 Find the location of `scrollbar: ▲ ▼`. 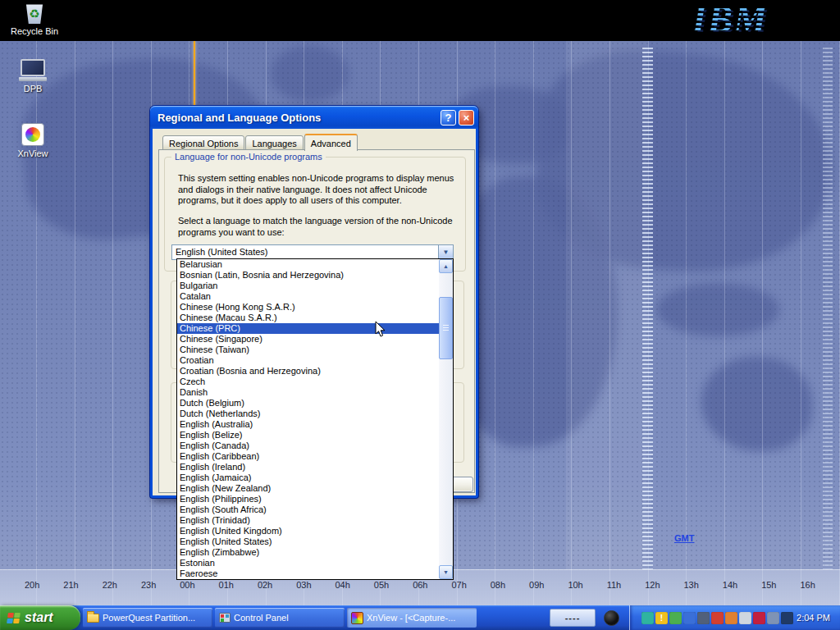

scrollbar: ▲ ▼ is located at coordinates (446, 419).